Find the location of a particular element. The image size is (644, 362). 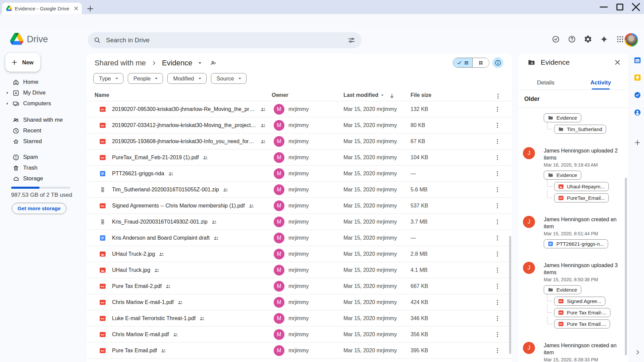

settings-icon is located at coordinates (588, 39).